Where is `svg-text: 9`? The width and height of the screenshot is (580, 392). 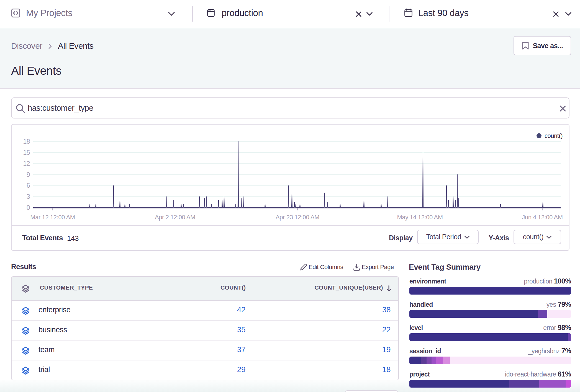
svg-text: 9 is located at coordinates (28, 175).